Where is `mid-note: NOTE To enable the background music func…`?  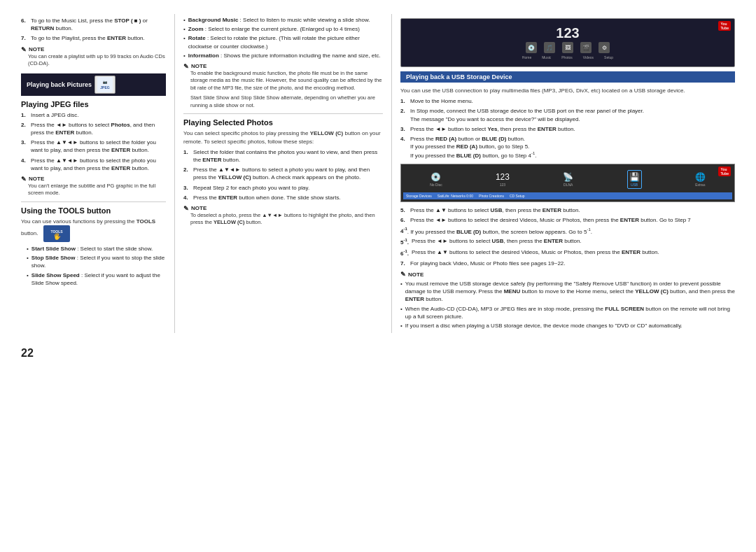
mid-note: NOTE To enable the background music func… is located at coordinates (283, 87).